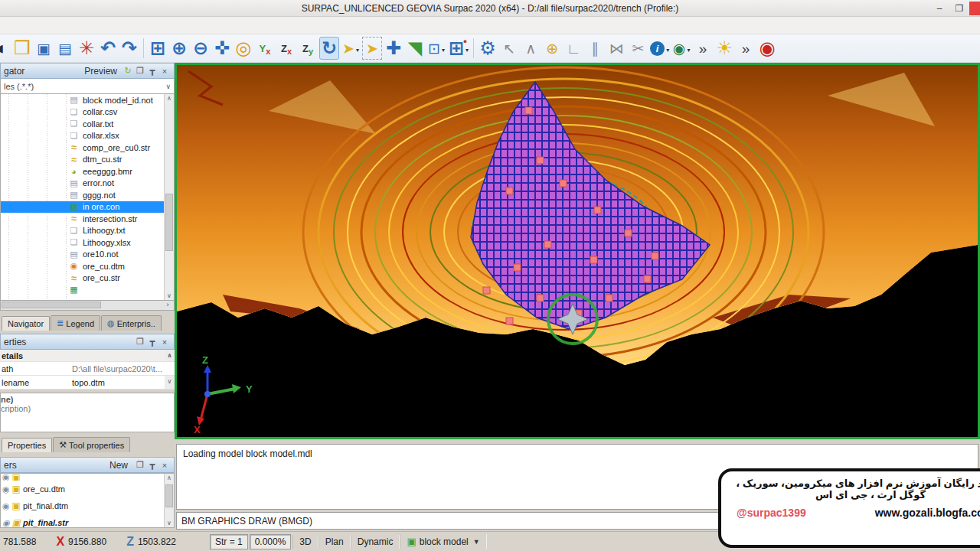 The image size is (980, 551). What do you see at coordinates (573, 48) in the screenshot?
I see `snap-segment-icon: ∟` at bounding box center [573, 48].